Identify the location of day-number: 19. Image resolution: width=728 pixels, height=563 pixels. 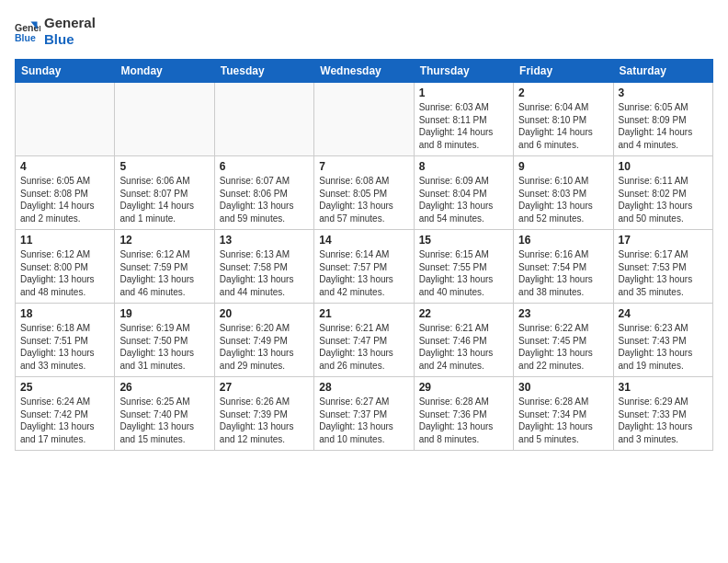
(164, 314).